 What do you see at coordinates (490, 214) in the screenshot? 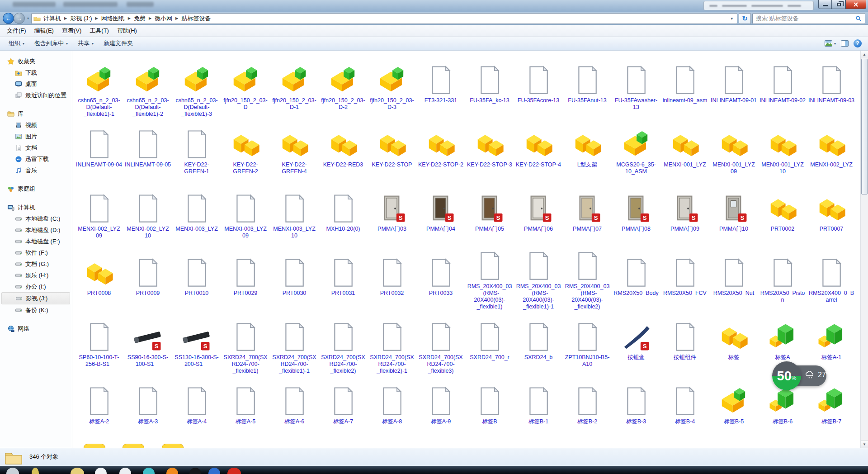
I see `file-item: PMMA门05` at bounding box center [490, 214].